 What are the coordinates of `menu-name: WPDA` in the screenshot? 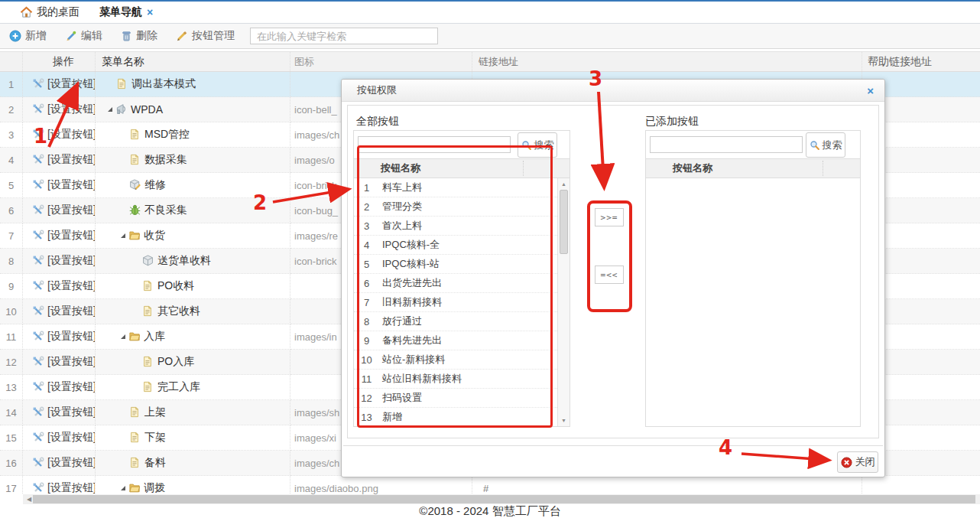 It's located at (147, 109).